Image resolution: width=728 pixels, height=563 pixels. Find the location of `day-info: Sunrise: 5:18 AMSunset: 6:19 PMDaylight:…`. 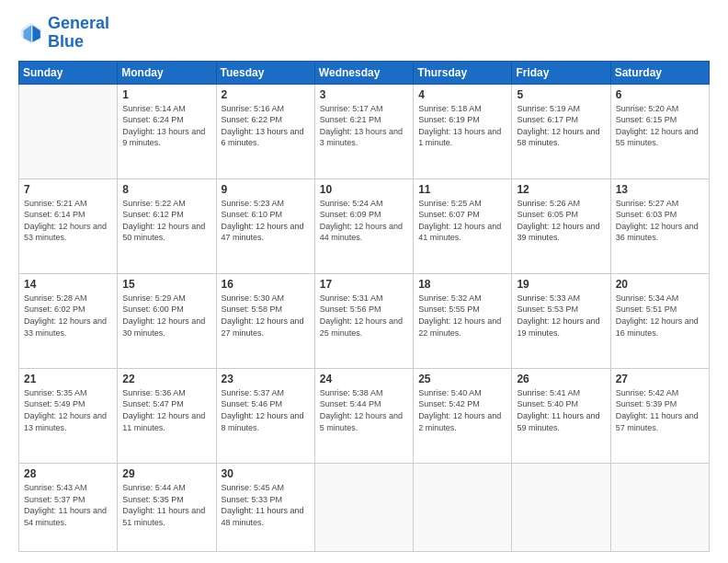

day-info: Sunrise: 5:18 AMSunset: 6:19 PMDaylight:… is located at coordinates (462, 126).